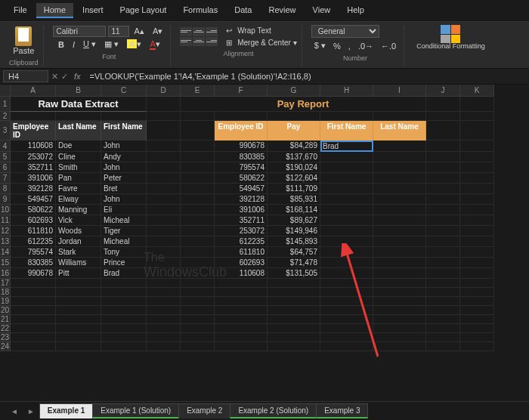  Describe the element at coordinates (5, 301) in the screenshot. I see `row-header: 19` at that location.